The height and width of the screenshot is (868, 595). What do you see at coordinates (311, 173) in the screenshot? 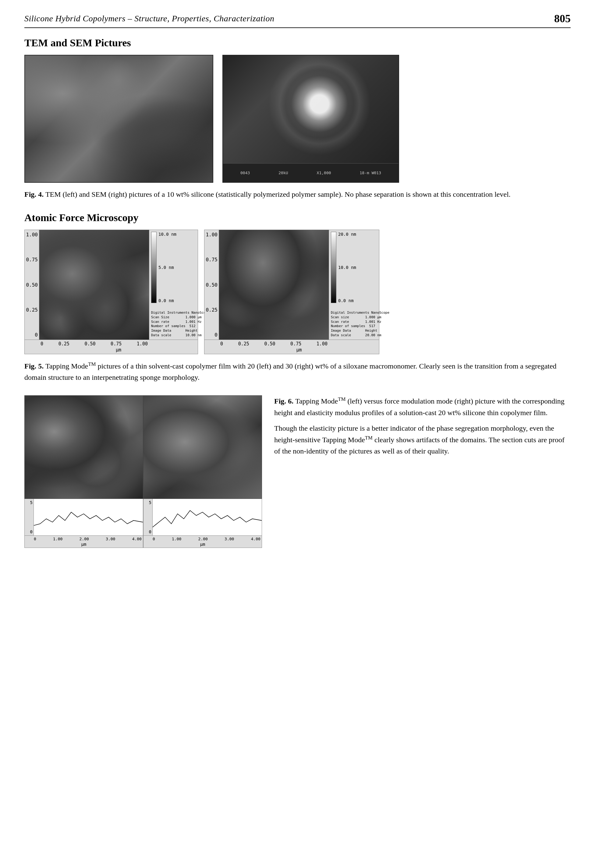
I see `sem-footer: 0043 20kU X1,000 18-m W013` at bounding box center [311, 173].